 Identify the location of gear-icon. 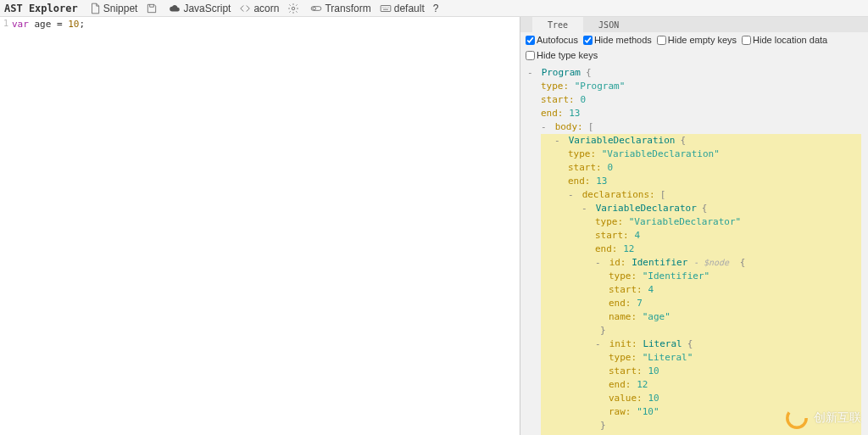
(293, 8).